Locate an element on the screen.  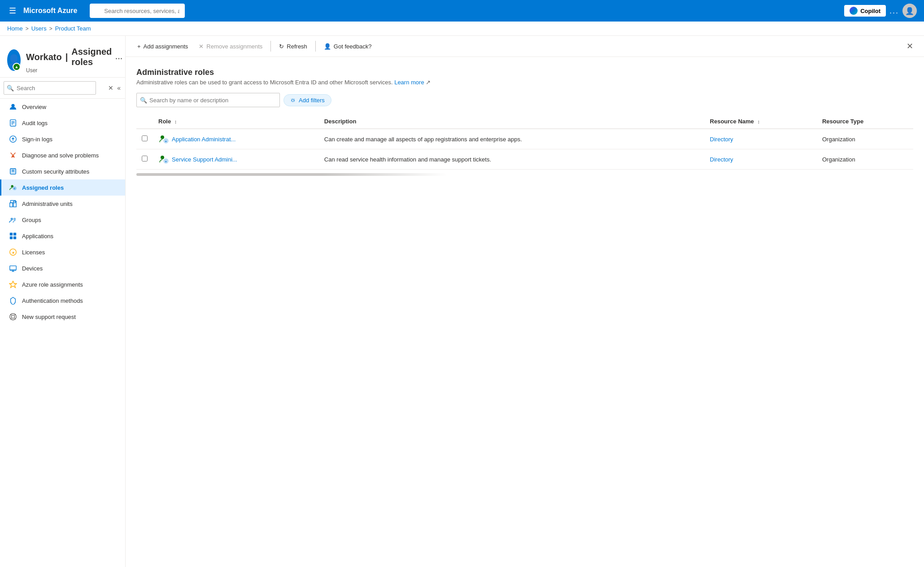
refresh-label: Refresh is located at coordinates (297, 47).